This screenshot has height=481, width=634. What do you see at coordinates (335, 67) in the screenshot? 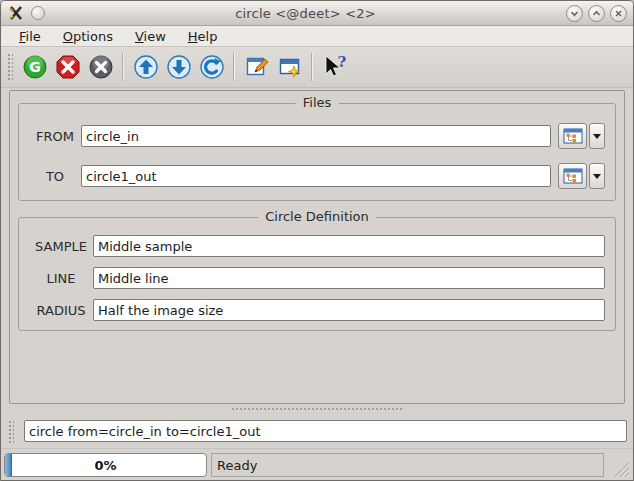
I see `whats-this-icon: ?` at bounding box center [335, 67].